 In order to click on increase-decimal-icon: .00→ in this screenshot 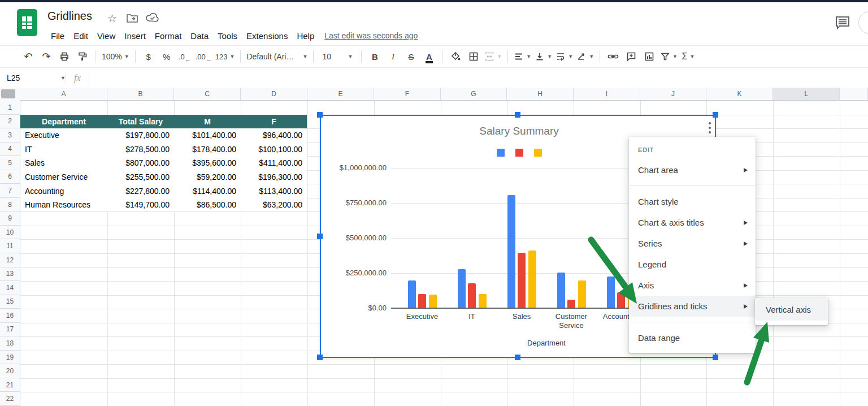, I will do `click(203, 57)`.